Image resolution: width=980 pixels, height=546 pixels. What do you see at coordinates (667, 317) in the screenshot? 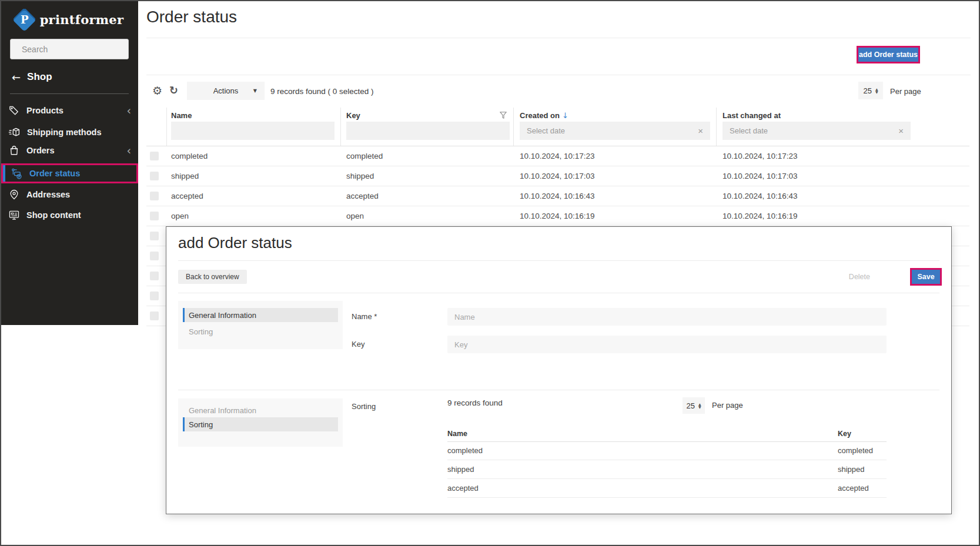
I see `name-field-input` at bounding box center [667, 317].